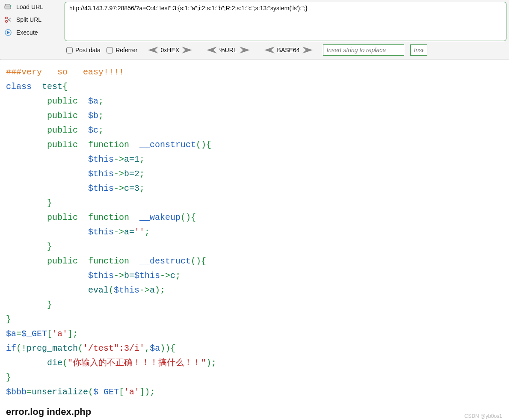  Describe the element at coordinates (16, 392) in the screenshot. I see `var-bbb: $bbb` at that location.